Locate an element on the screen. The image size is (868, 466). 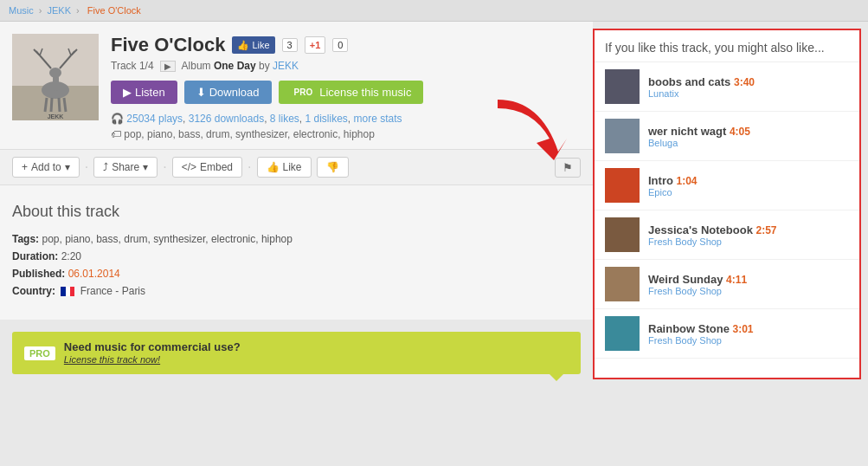
more-stats-link: more stats is located at coordinates (378, 119).